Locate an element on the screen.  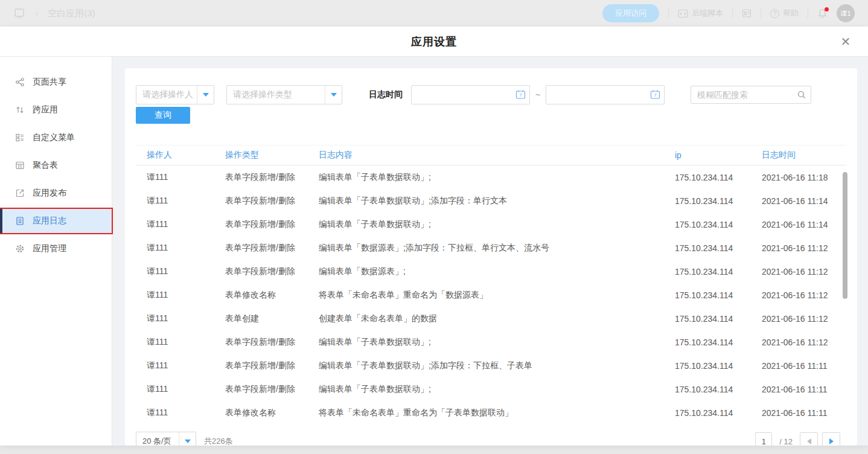
prev-page-button is located at coordinates (809, 439).